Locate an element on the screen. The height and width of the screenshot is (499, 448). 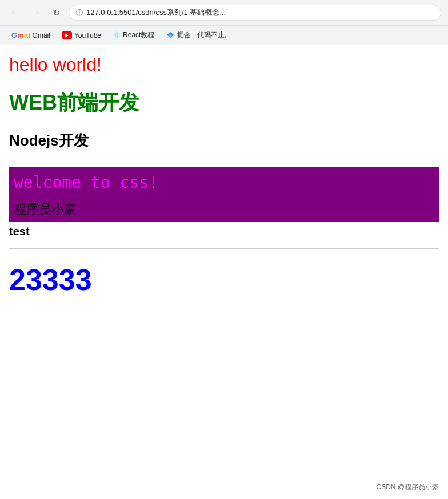
test-text: test is located at coordinates (224, 232).